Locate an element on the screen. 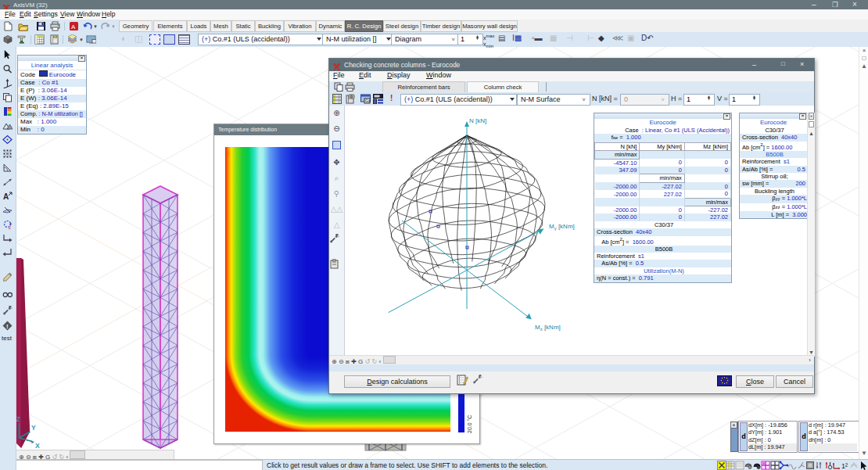 This screenshot has width=868, height=470. svg-text: Z is located at coordinates (19, 419).